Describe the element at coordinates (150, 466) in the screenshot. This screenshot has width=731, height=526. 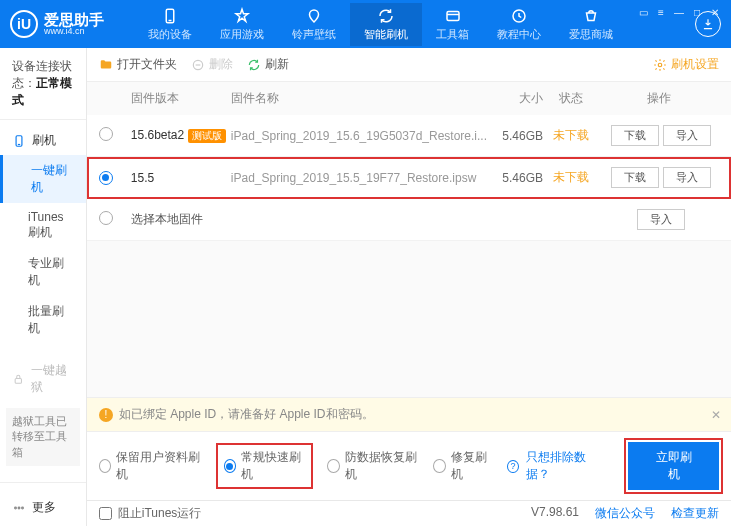
I see `option-keep-data: 保留用户资料刷机` at that location.